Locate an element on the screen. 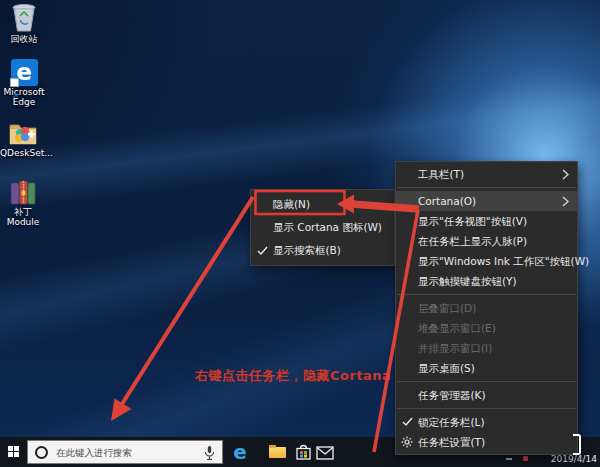 This screenshot has width=600, height=467. taskbar-file-explorer-icon is located at coordinates (277, 452).